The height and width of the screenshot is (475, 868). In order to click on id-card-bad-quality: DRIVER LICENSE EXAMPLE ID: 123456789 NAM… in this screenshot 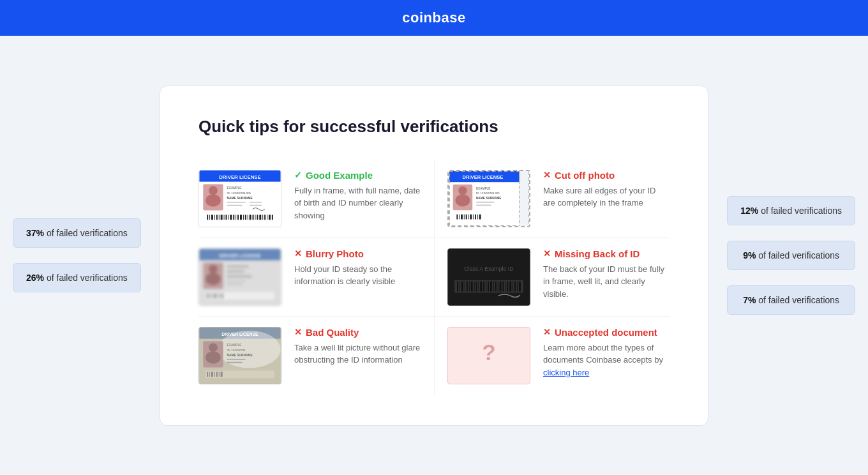, I will do `click(240, 356)`.